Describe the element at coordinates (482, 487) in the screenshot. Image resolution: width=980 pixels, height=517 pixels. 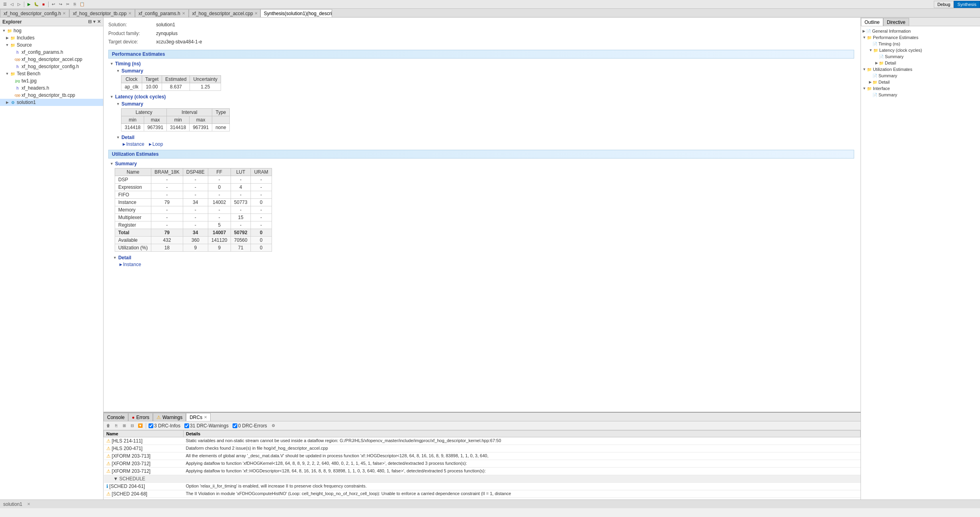
I see `log-row-sched61: ℹ [SCHED 204-61] Option 'relax_ii_for_ti…` at that location.